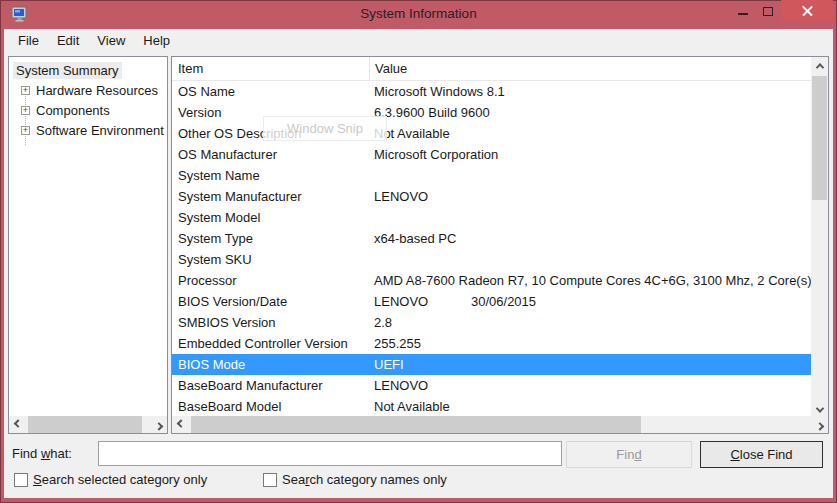  I want to click on tree-item-label: System Summary, so click(68, 70).